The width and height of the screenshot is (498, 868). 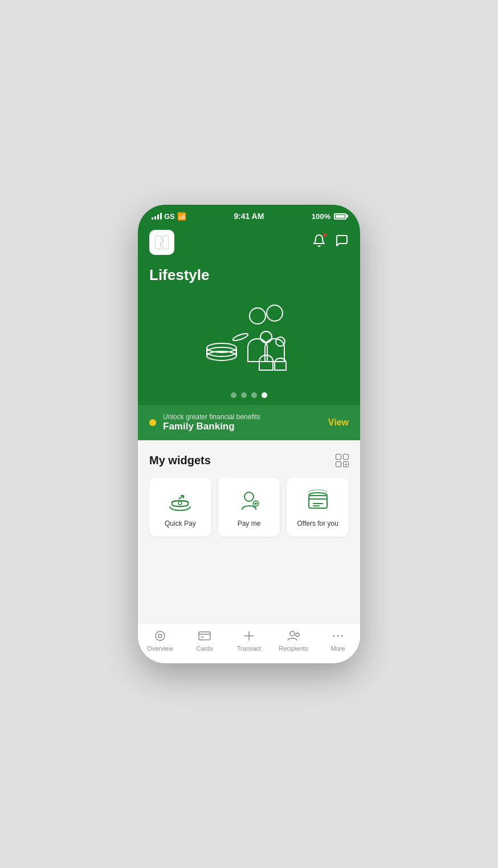 I want to click on widgets-title: My widgets, so click(x=180, y=461).